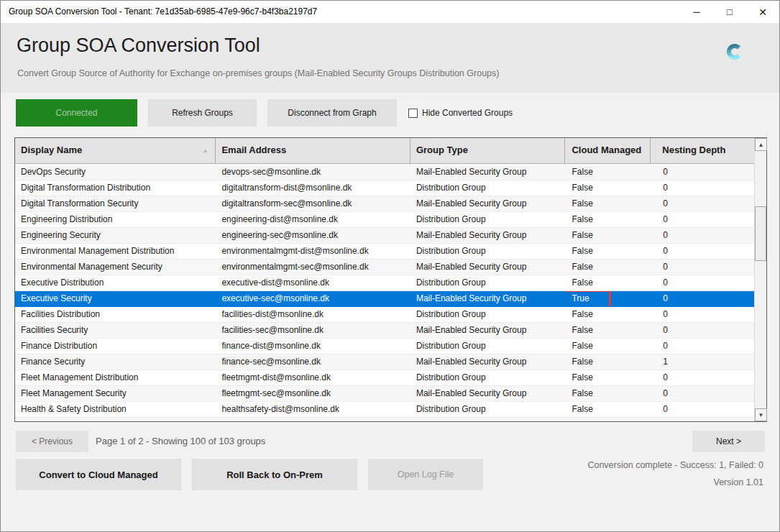 The width and height of the screenshot is (780, 532). What do you see at coordinates (115, 252) in the screenshot?
I see `cell-display-name: Environmental Management Distribution` at bounding box center [115, 252].